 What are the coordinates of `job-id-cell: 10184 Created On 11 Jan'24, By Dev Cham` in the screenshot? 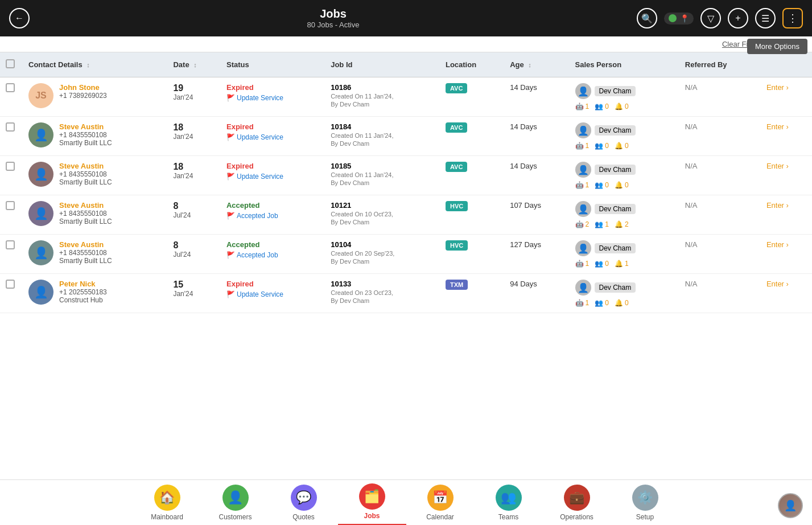 It's located at (382, 137).